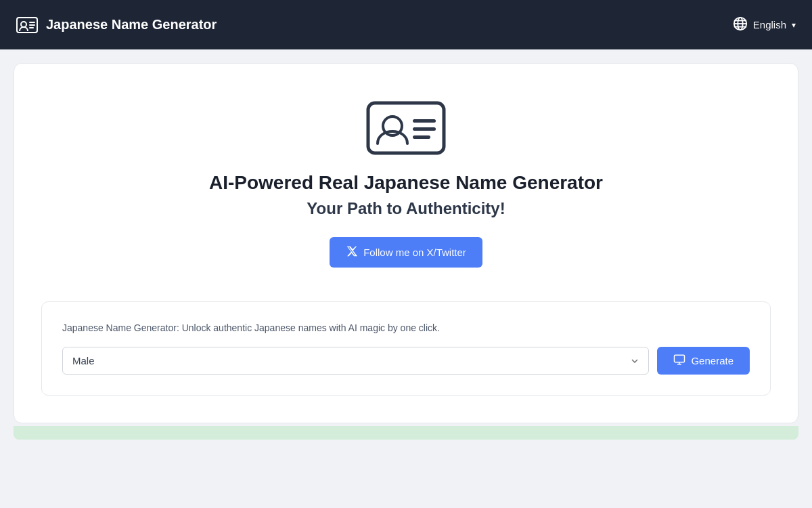  I want to click on header-left: Japanese Name Generator, so click(116, 25).